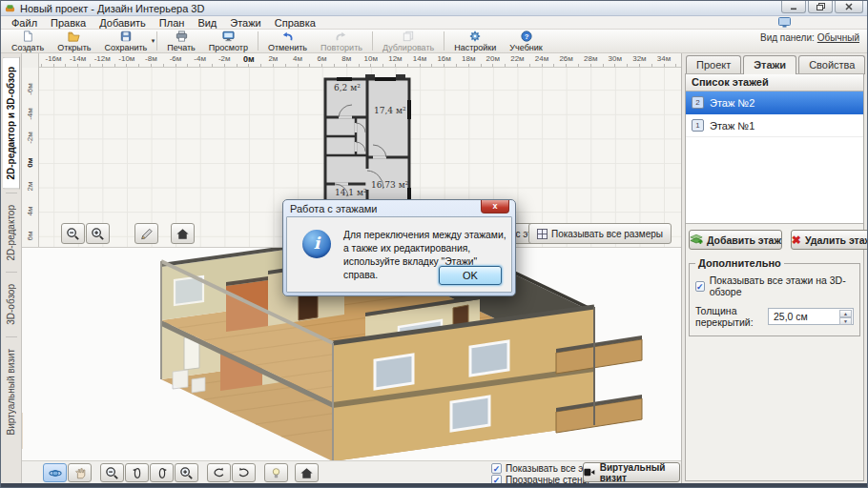 This screenshot has height=488, width=868. What do you see at coordinates (176, 59) in the screenshot?
I see `ruler-tick-label: -6м` at bounding box center [176, 59].